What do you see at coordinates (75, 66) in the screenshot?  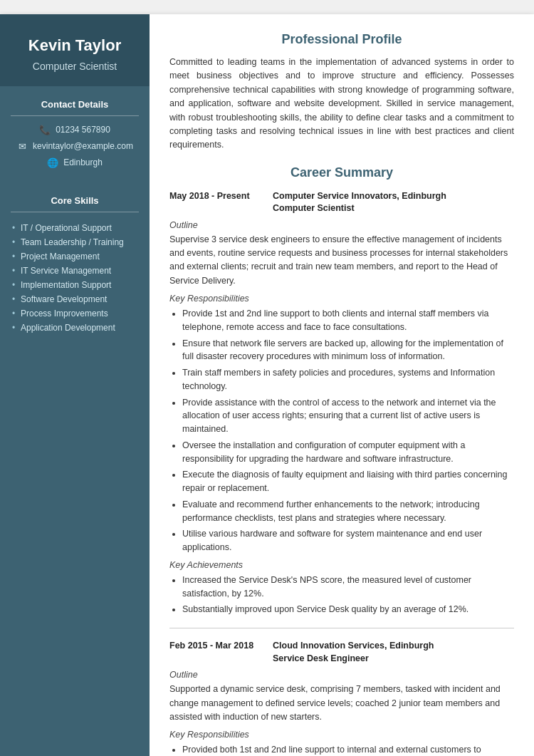 I see `candidate-title: Computer Scientist` at bounding box center [75, 66].